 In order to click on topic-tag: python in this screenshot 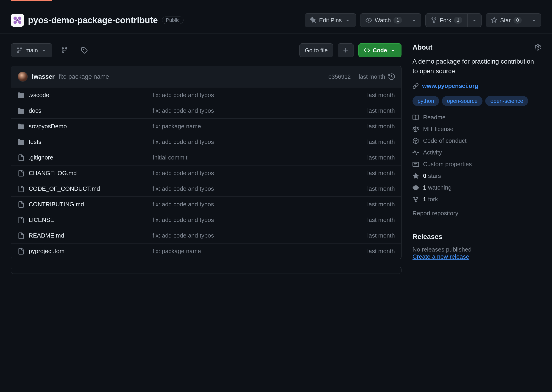, I will do `click(426, 101)`.